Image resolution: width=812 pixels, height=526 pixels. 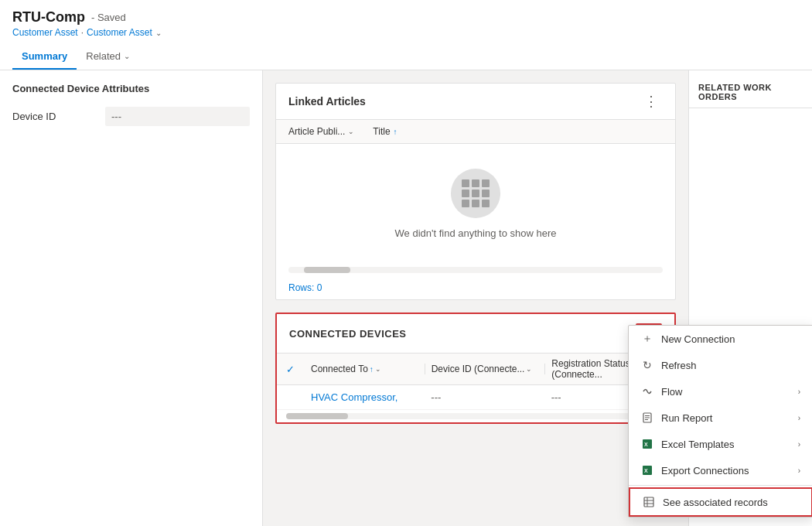 I want to click on tab-summary: Summary, so click(x=45, y=57).